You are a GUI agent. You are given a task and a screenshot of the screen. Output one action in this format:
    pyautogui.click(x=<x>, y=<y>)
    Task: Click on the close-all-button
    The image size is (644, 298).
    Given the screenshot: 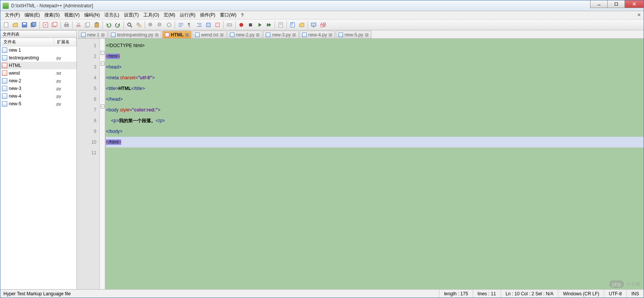 What is the action you would take?
    pyautogui.click(x=55, y=25)
    